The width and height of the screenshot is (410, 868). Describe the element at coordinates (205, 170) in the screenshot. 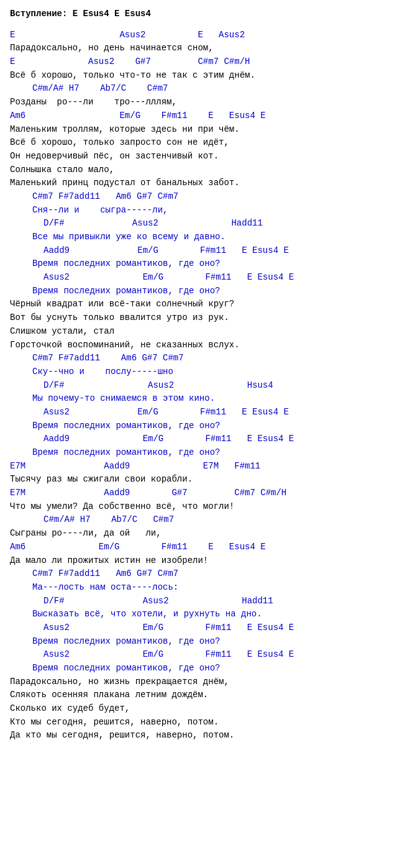

I see `line: Солнышка стало мало,` at that location.